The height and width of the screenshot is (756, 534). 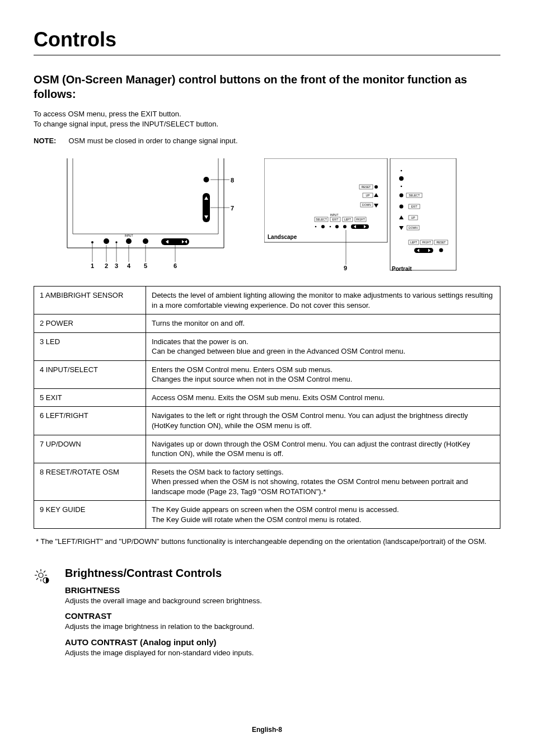 What do you see at coordinates (282, 237) in the screenshot?
I see `landscape-label: Landscape` at bounding box center [282, 237].